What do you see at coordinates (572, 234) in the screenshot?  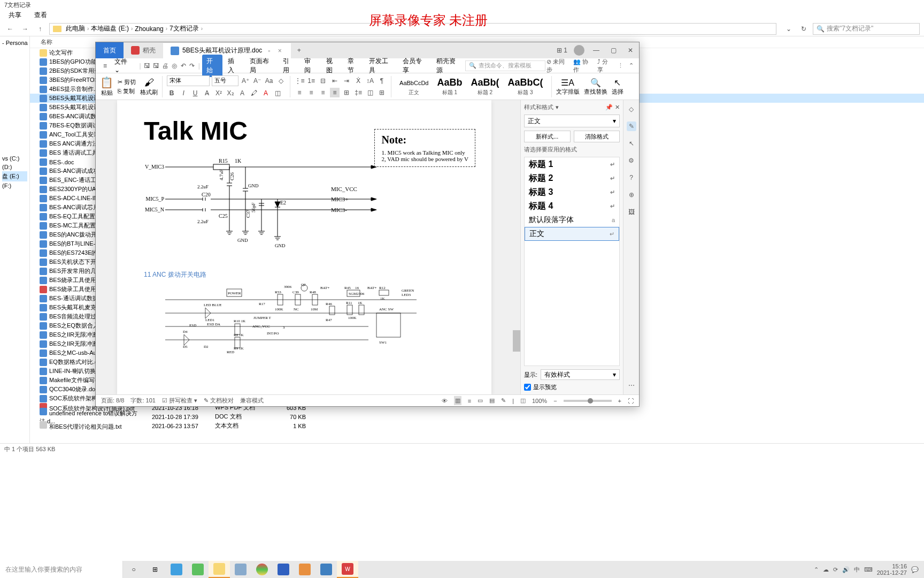 I see `style-list-item: 正文↵` at bounding box center [572, 234].